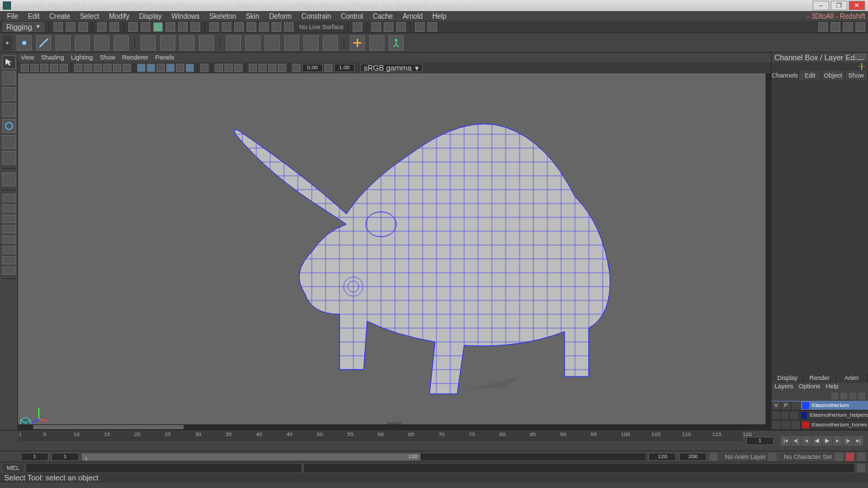  Describe the element at coordinates (377, 43) in the screenshot. I see `constraint-point-icon` at that location.